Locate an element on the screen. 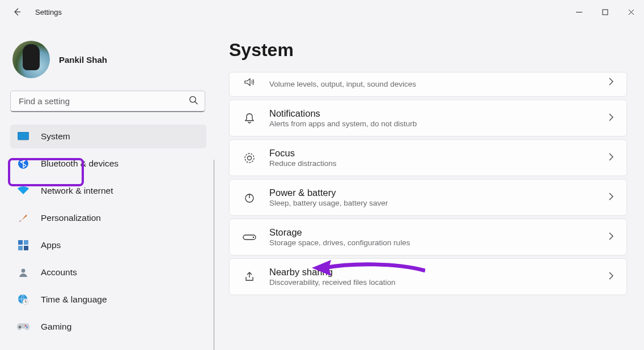 This screenshot has height=350, width=644. card-subtitle: Sleep, battery usage, battery saver is located at coordinates (433, 203).